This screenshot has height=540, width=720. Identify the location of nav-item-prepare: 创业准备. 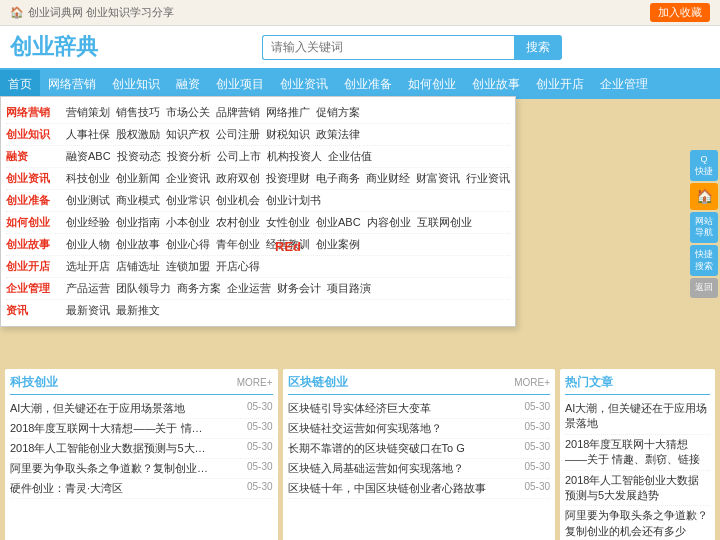
(368, 84).